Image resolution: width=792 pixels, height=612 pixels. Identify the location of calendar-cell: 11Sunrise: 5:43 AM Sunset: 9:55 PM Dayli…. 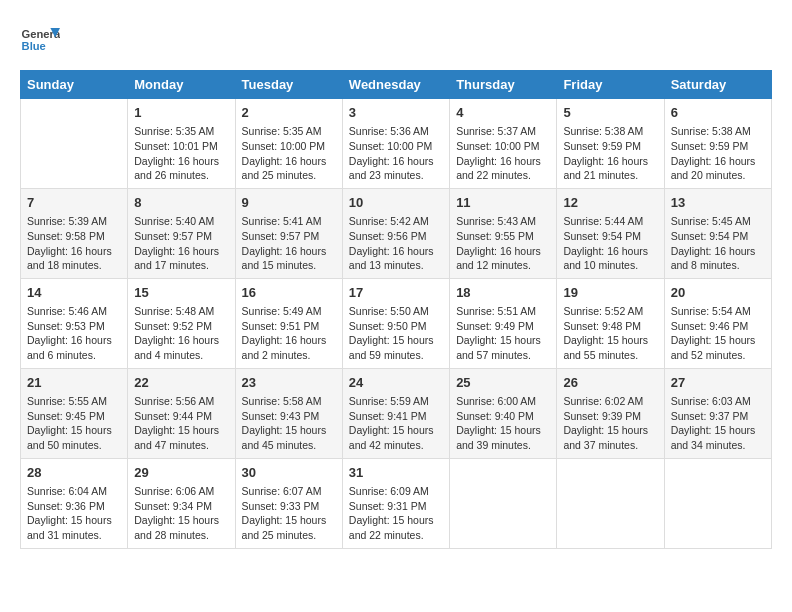
(504, 233).